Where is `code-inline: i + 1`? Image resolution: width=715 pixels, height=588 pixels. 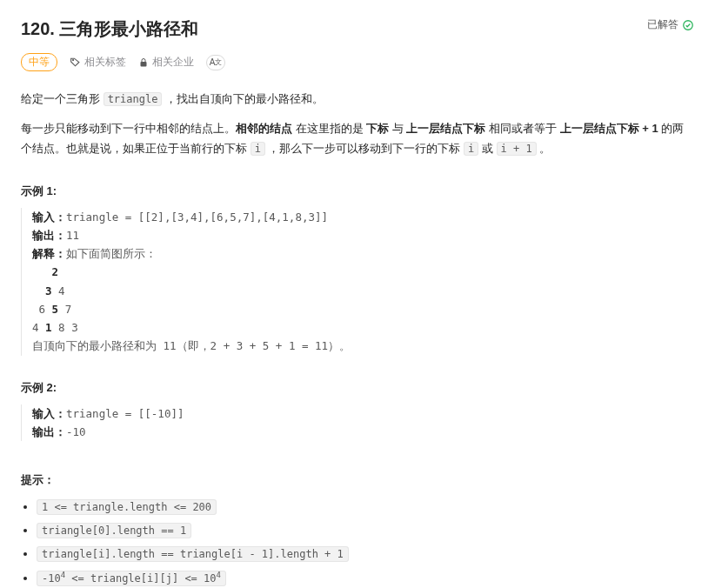
code-inline: i + 1 is located at coordinates (517, 149).